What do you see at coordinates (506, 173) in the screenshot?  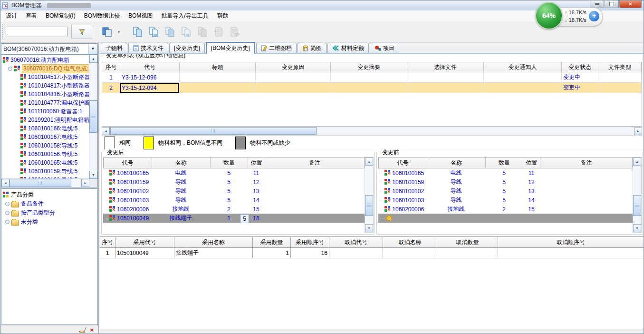 I see `material-row: 1060100165 电线 5 11` at bounding box center [506, 173].